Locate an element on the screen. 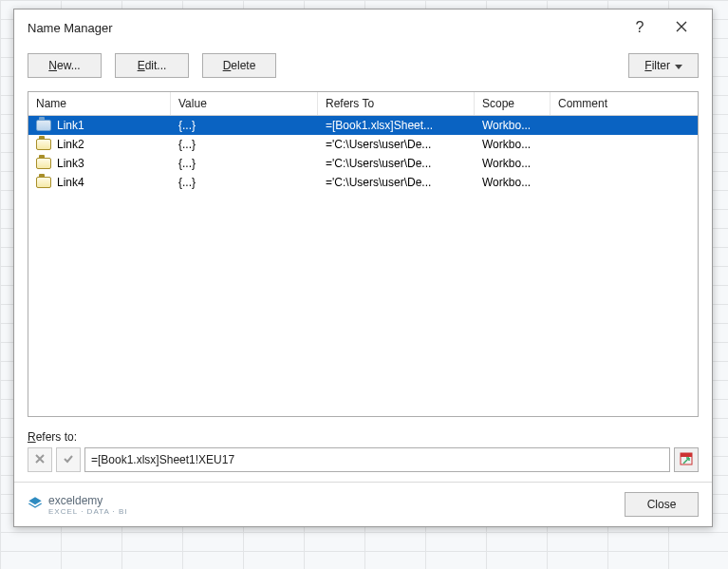  col-comment: Comment is located at coordinates (625, 104).